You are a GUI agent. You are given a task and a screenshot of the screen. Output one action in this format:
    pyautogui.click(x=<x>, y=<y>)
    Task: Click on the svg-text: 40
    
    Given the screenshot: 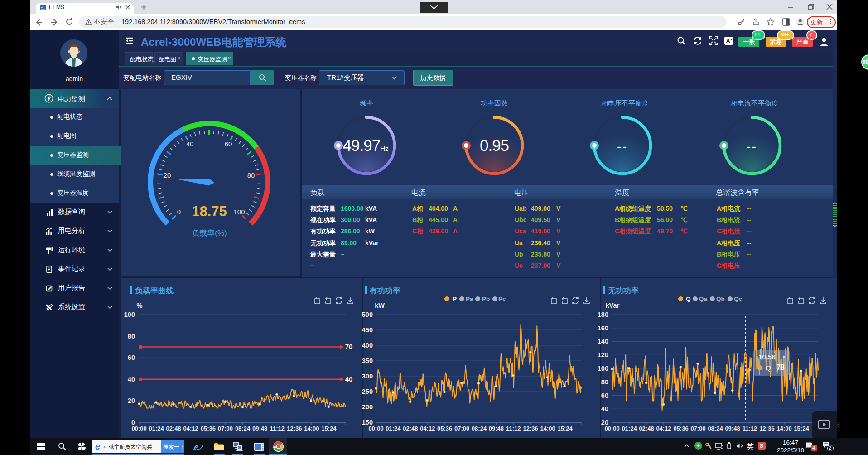 What is the action you would take?
    pyautogui.click(x=605, y=409)
    